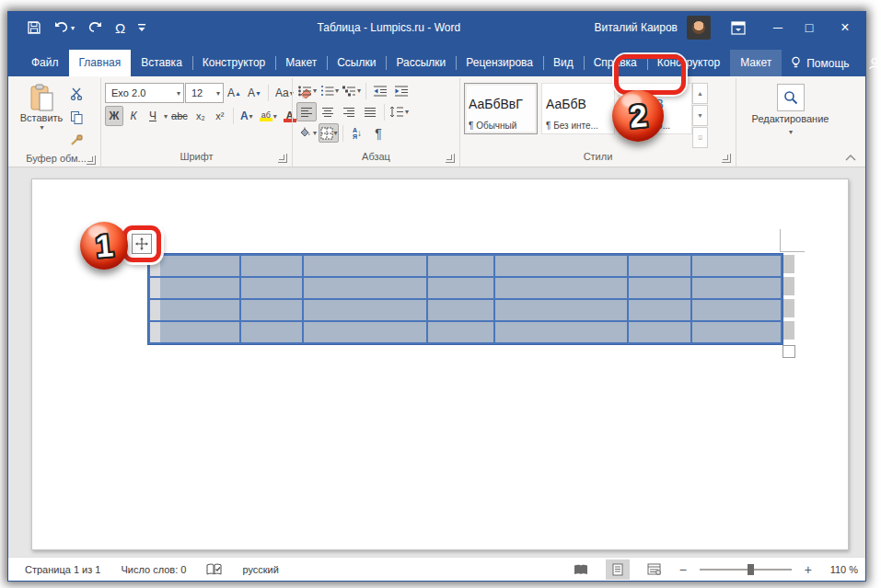  Describe the element at coordinates (635, 28) in the screenshot. I see `user-name: Виталий Каиров` at that location.